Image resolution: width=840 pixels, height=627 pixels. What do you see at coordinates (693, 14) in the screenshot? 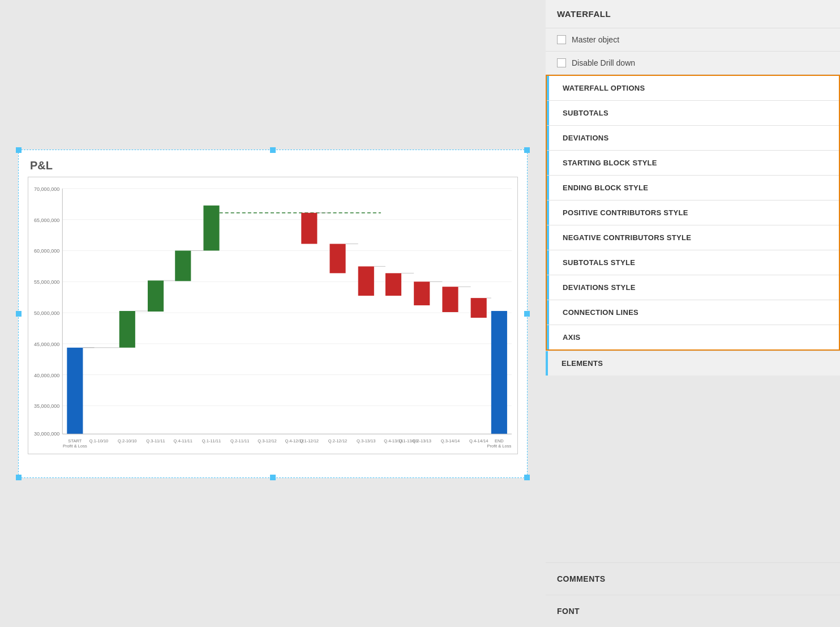
I see `panel-title: WATERFALL` at bounding box center [693, 14].